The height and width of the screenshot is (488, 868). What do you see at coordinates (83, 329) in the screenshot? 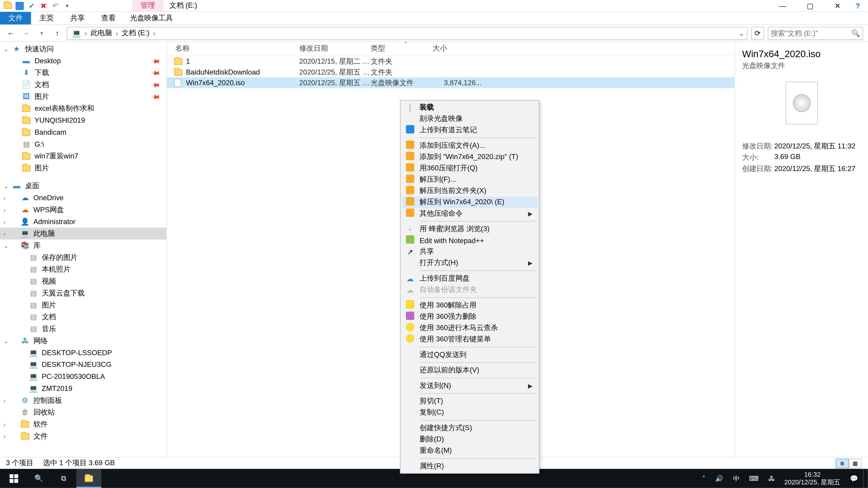
I see `tree-lib-music: ▤音乐` at bounding box center [83, 329].